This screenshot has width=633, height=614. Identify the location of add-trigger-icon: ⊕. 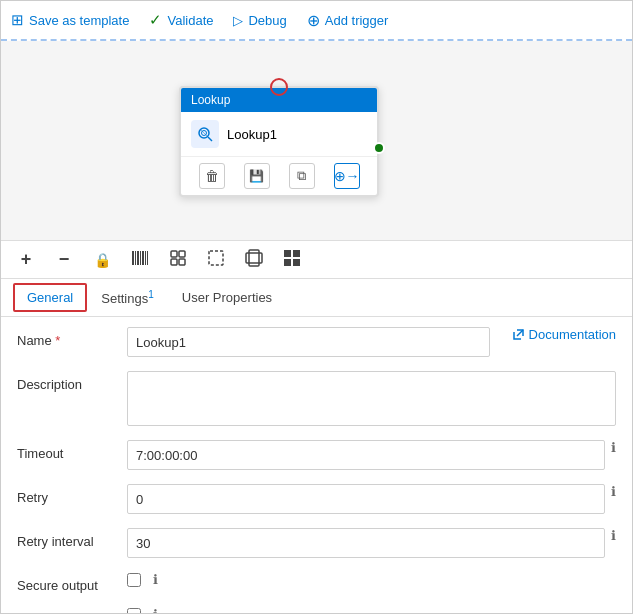
(314, 20).